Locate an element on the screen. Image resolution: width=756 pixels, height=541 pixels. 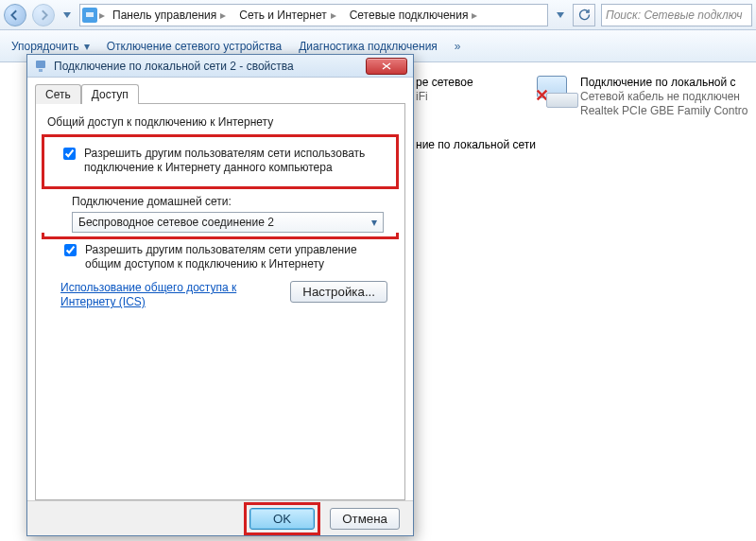
ethernet-icon: ✕ is located at coordinates (554, 91).